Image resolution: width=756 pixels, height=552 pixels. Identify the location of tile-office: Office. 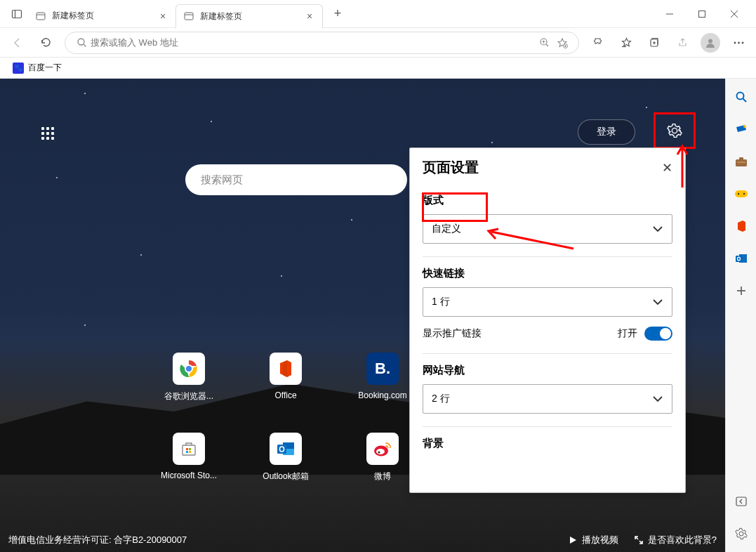
(286, 391).